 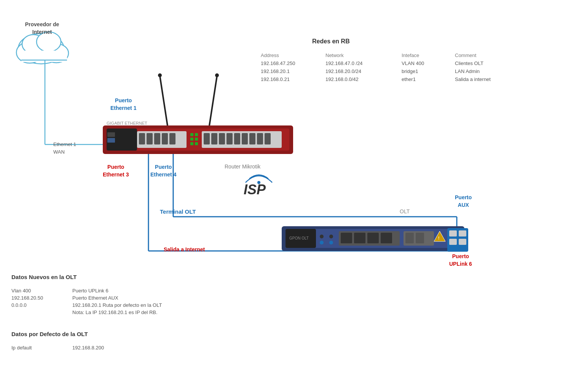 What do you see at coordinates (38, 305) in the screenshot?
I see `datos-nuevos-label-2: 0.0.0.0` at bounding box center [38, 305].